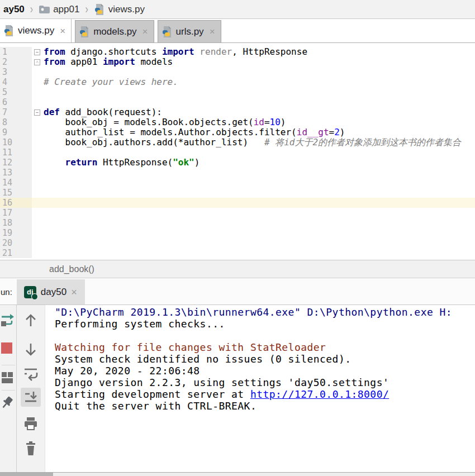 This screenshot has width=475, height=476. I want to click on scroll-to-end-icon, so click(31, 397).